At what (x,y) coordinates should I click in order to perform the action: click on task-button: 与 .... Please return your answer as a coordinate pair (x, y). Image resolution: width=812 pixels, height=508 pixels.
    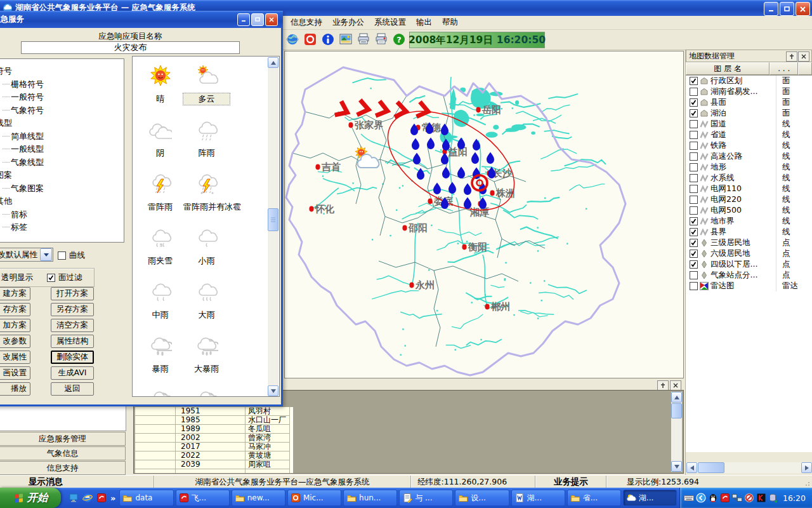
    Looking at the image, I should click on (426, 498).